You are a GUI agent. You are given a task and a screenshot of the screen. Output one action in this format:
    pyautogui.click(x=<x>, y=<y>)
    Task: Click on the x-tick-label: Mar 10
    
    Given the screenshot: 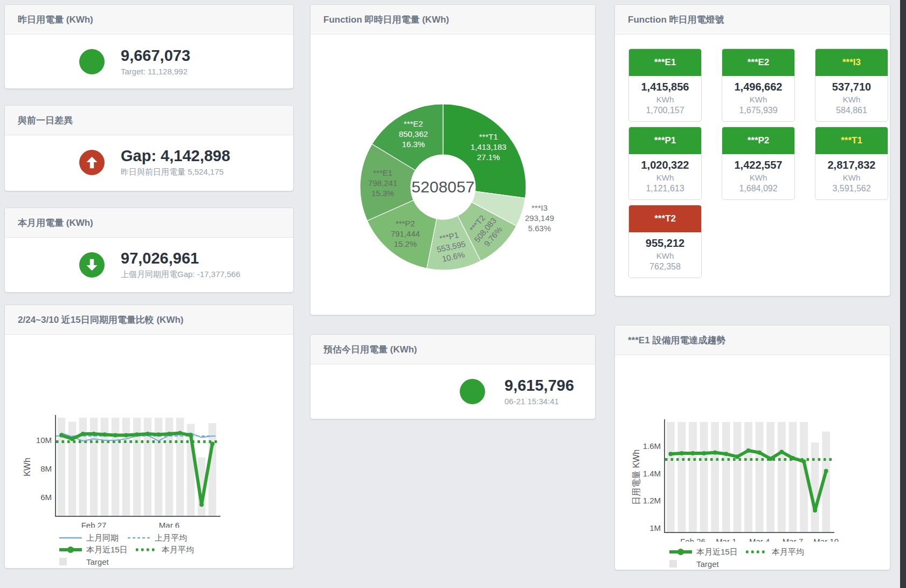 What is the action you would take?
    pyautogui.click(x=826, y=539)
    